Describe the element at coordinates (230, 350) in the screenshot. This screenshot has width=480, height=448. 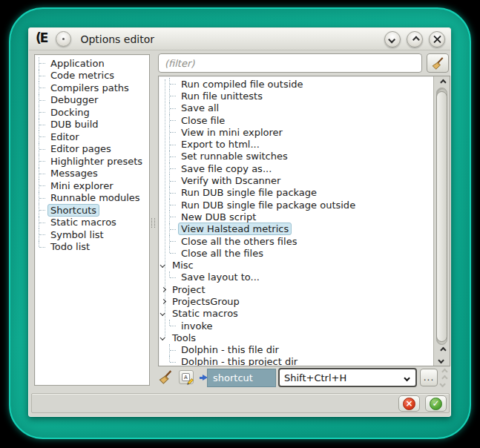
I see `tree-item-label: Dolphin - this file dir` at that location.